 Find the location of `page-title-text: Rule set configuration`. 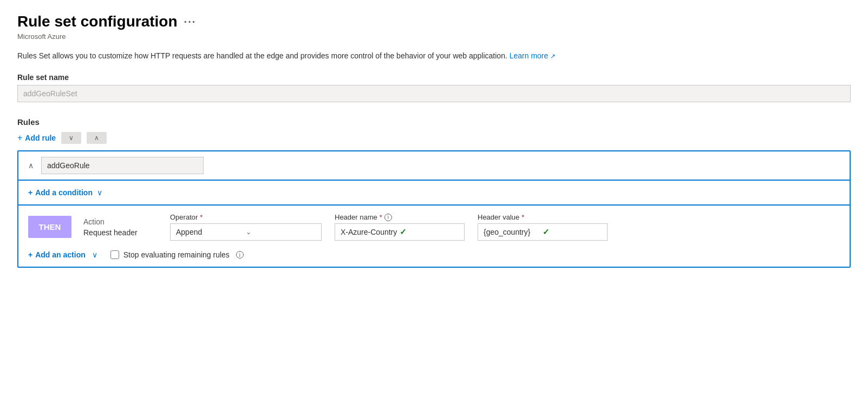

page-title-text: Rule set configuration is located at coordinates (97, 22).